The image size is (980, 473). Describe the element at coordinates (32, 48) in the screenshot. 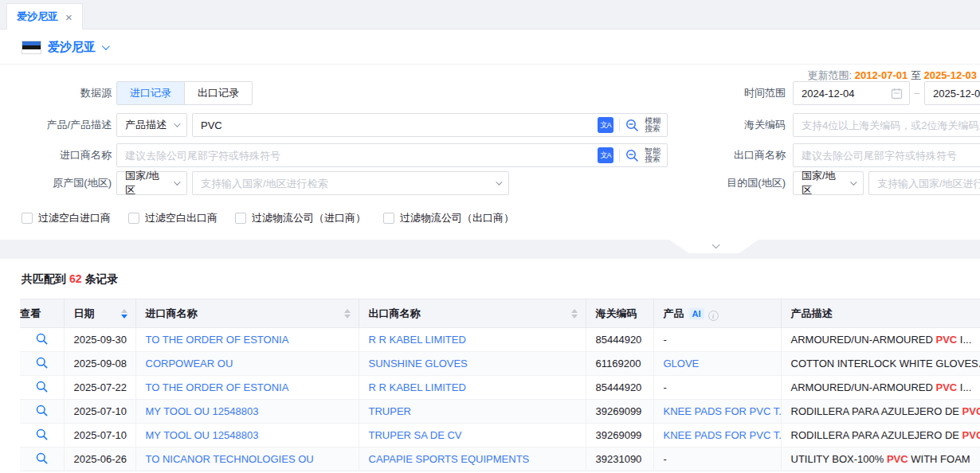

I see `estonia-flag-icon` at that location.